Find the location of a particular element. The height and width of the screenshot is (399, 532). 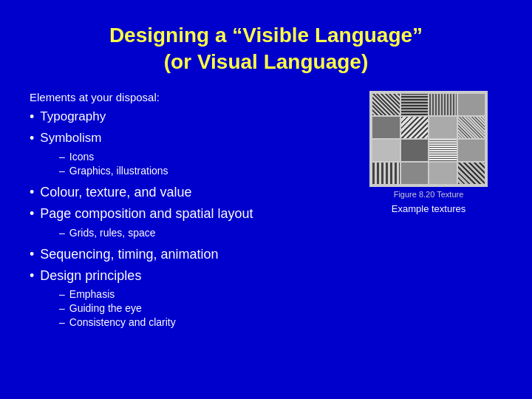

sub-text: Grids, rules, space is located at coordinates (112, 233).